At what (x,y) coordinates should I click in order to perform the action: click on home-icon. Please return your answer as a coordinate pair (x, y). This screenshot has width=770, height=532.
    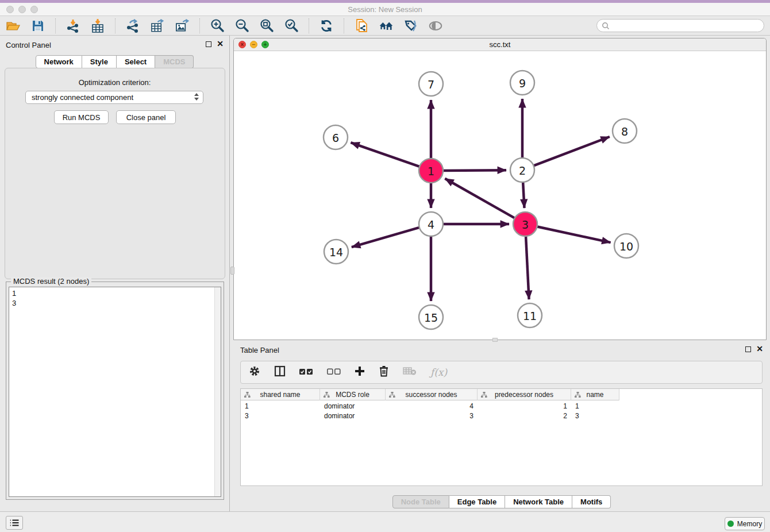
    Looking at the image, I should click on (386, 26).